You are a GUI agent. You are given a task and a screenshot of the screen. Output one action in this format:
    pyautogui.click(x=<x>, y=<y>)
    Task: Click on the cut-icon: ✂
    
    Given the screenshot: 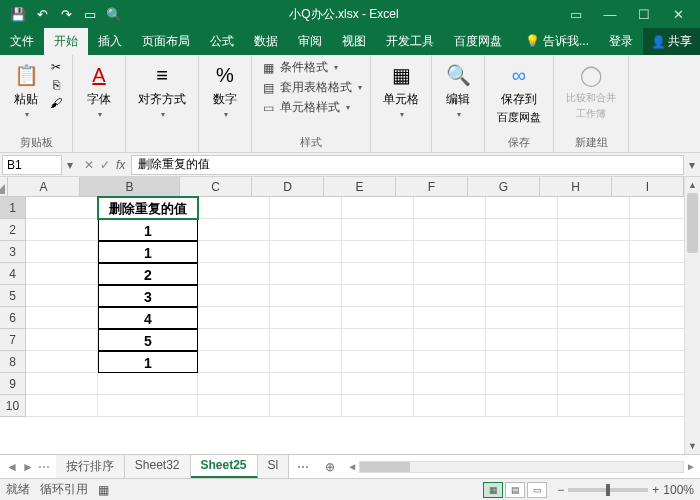 What is the action you would take?
    pyautogui.click(x=56, y=67)
    